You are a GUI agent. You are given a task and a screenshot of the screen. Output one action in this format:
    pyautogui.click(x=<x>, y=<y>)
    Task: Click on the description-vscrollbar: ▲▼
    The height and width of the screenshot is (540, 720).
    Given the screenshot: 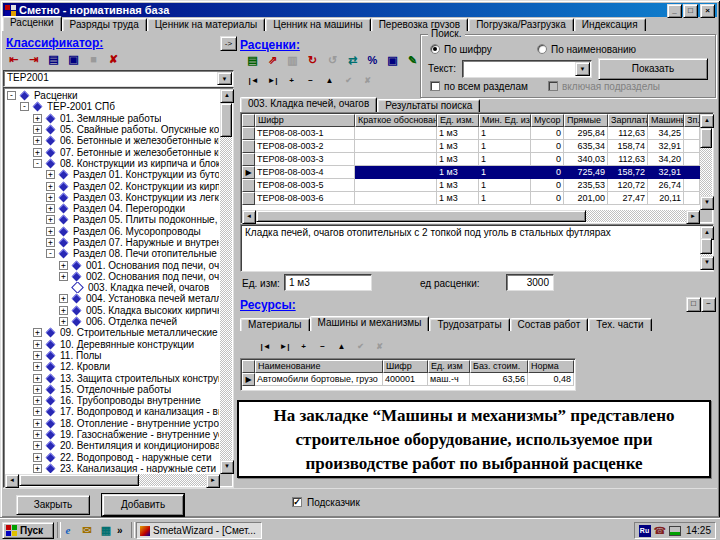 What is the action you would take?
    pyautogui.click(x=706, y=248)
    